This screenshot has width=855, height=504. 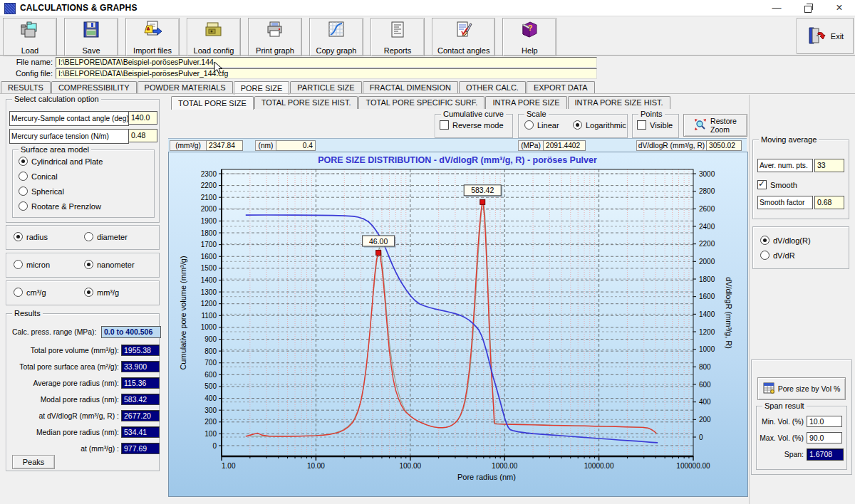 I want to click on max-vol-field: 90.0, so click(x=824, y=438).